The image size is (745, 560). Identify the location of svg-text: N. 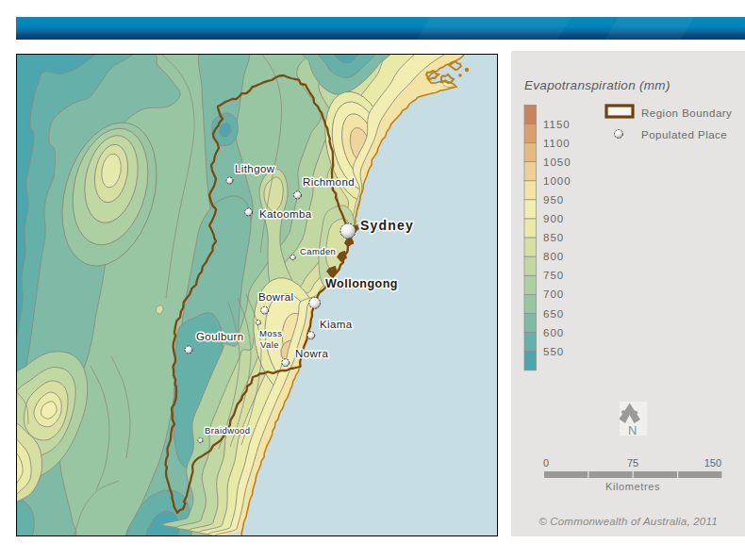
(632, 430).